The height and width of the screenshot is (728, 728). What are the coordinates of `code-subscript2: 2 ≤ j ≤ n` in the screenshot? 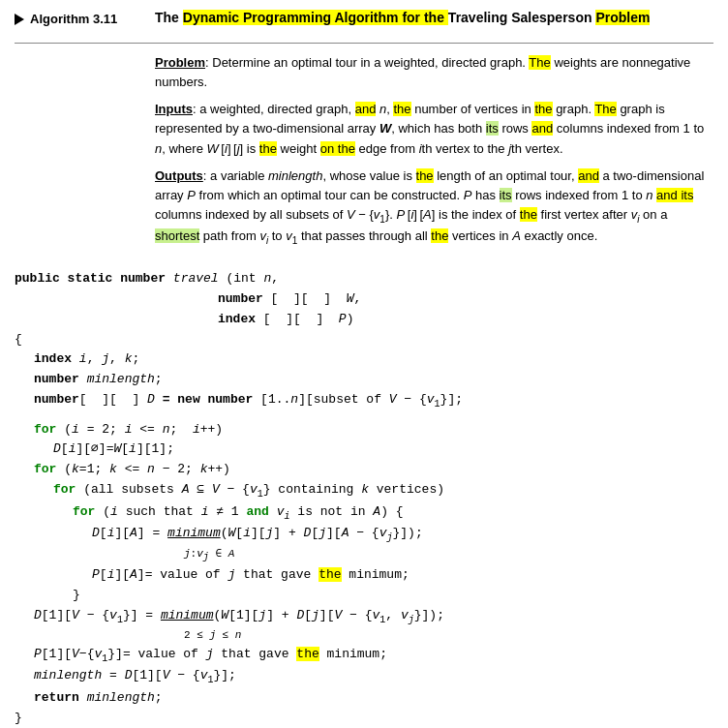 It's located at (449, 636).